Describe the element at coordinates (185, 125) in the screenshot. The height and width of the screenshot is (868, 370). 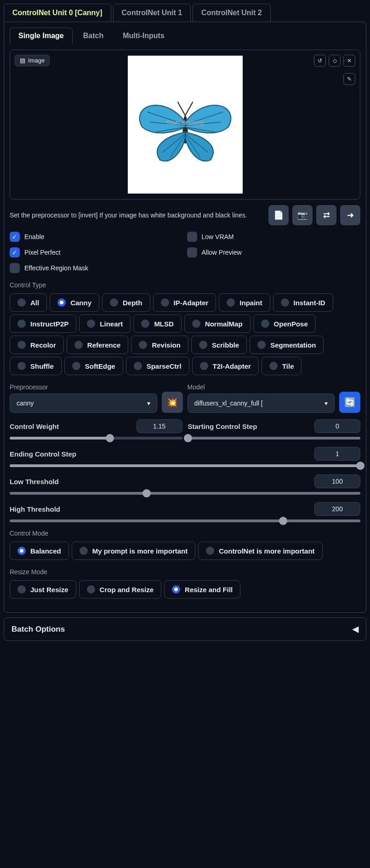
I see `uploaded-image-preview: Start drawing` at that location.